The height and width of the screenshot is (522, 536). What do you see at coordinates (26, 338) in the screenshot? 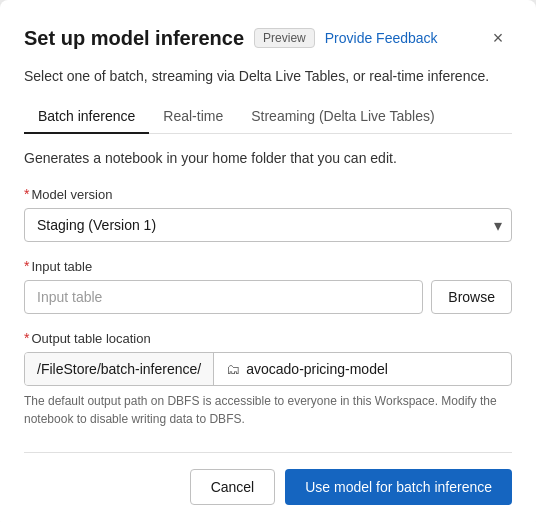
I see `required-star-output: *` at bounding box center [26, 338].